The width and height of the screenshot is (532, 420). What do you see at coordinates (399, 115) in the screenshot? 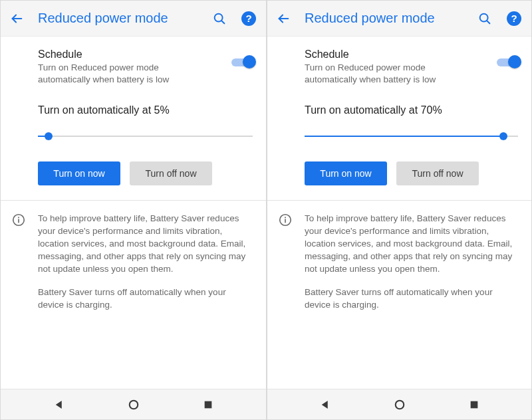
I see `threshold-block: Turn on automatically at 70%` at bounding box center [399, 115].